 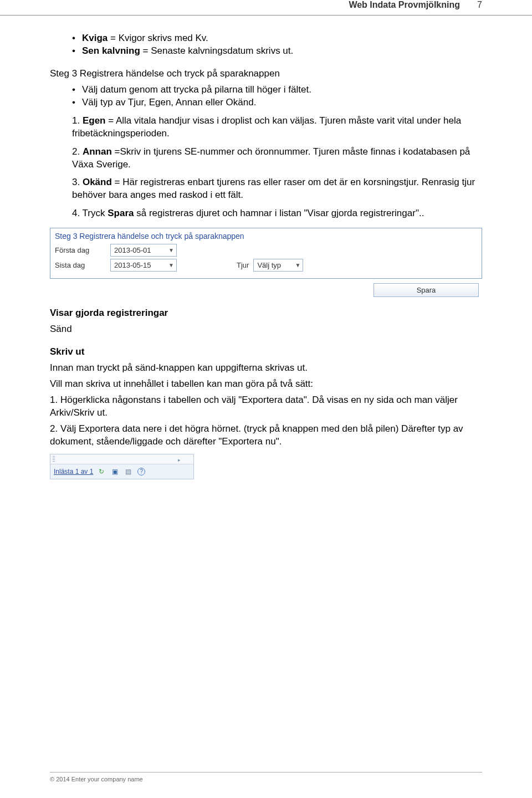 What do you see at coordinates (144, 250) in the screenshot?
I see `first-day-input: 2013-05-01 ▼` at bounding box center [144, 250].